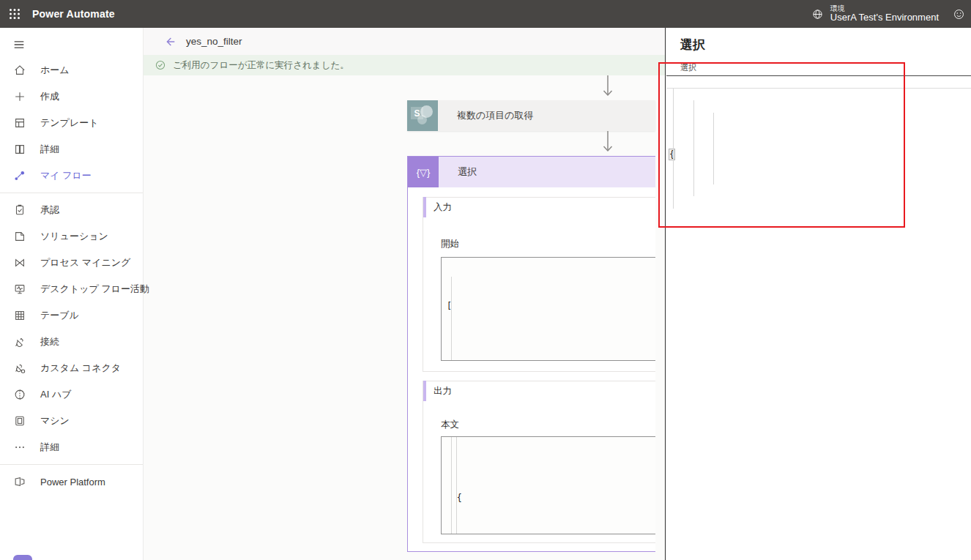  Describe the element at coordinates (85, 263) in the screenshot. I see `sidebar-item-label: プロセス マイニング` at that location.